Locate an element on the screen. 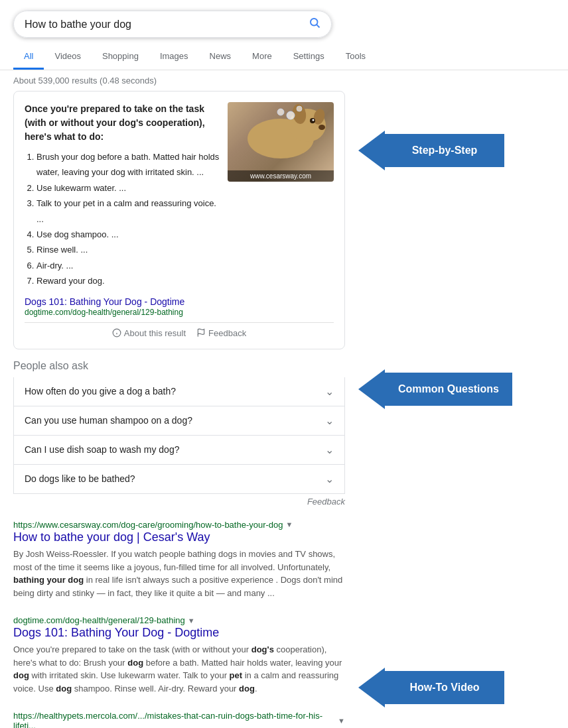 The width and height of the screenshot is (568, 728). chevron-down-icon-2: ⌄ is located at coordinates (329, 420).